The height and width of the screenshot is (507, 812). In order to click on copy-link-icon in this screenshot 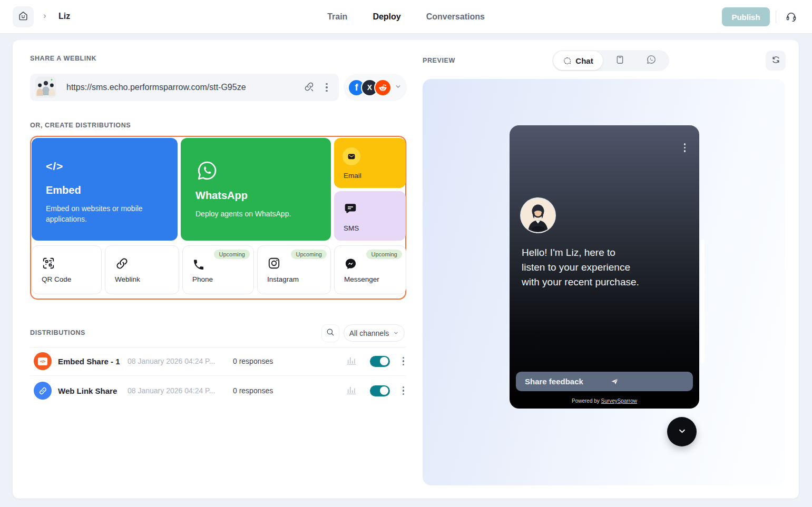, I will do `click(309, 87)`.